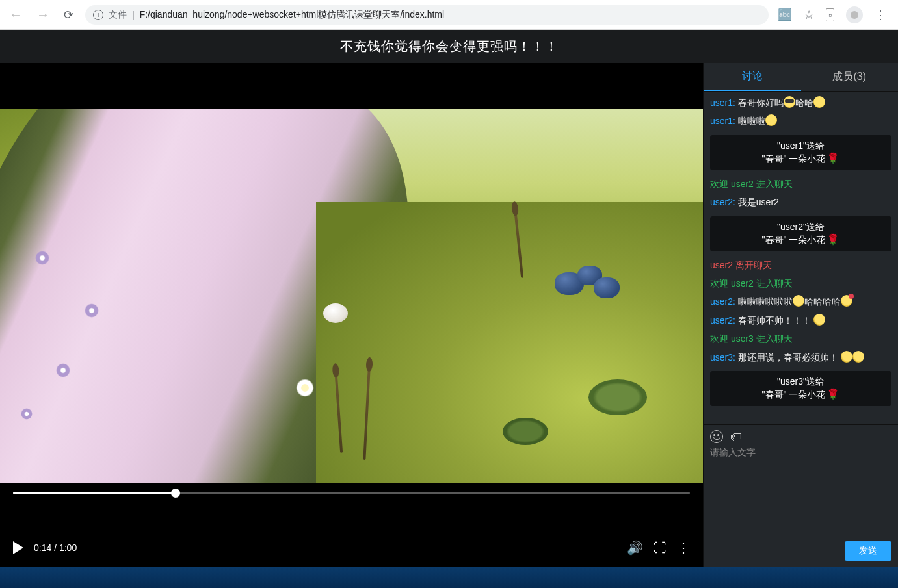  What do you see at coordinates (717, 437) in the screenshot?
I see `emoji-picker-icon` at bounding box center [717, 437].